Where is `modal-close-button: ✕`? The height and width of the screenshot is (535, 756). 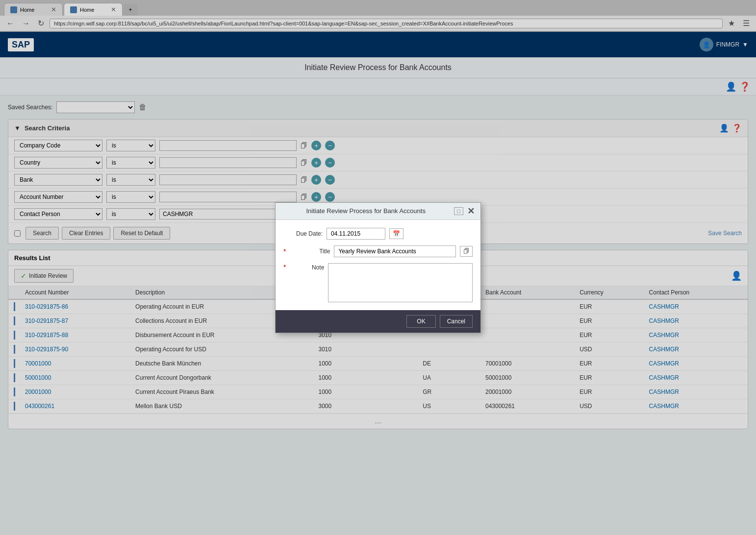
modal-close-button: ✕ is located at coordinates (471, 211).